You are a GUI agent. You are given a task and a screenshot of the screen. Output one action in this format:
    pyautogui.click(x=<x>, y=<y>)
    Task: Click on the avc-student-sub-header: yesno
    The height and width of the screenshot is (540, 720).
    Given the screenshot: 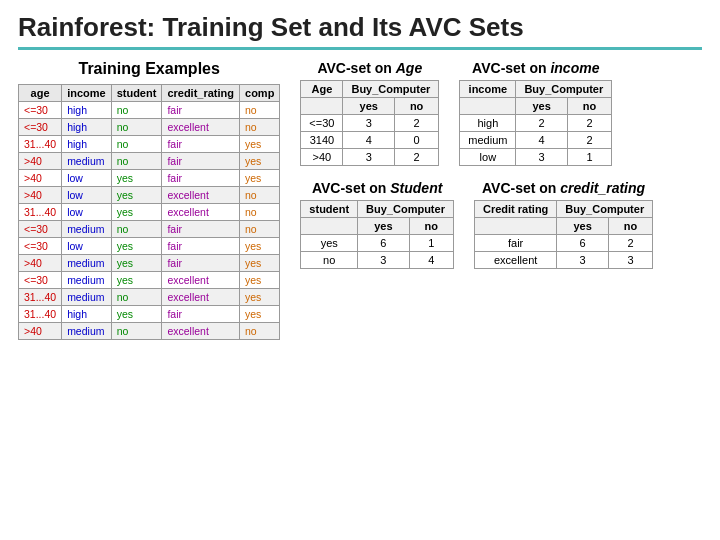 What is the action you would take?
    pyautogui.click(x=378, y=226)
    